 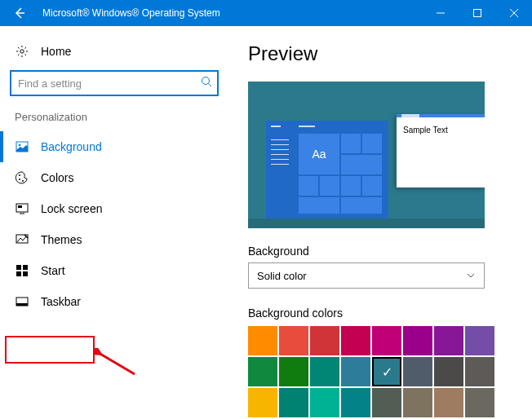 What do you see at coordinates (20, 13) in the screenshot?
I see `arrow-left-icon` at bounding box center [20, 13].